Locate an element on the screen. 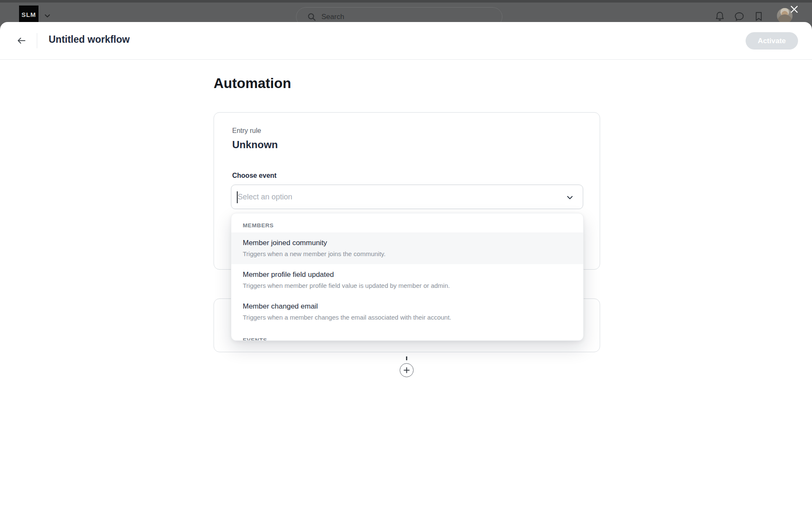 This screenshot has height=508, width=812. option-description: Triggers when a new member joins the com… is located at coordinates (407, 254).